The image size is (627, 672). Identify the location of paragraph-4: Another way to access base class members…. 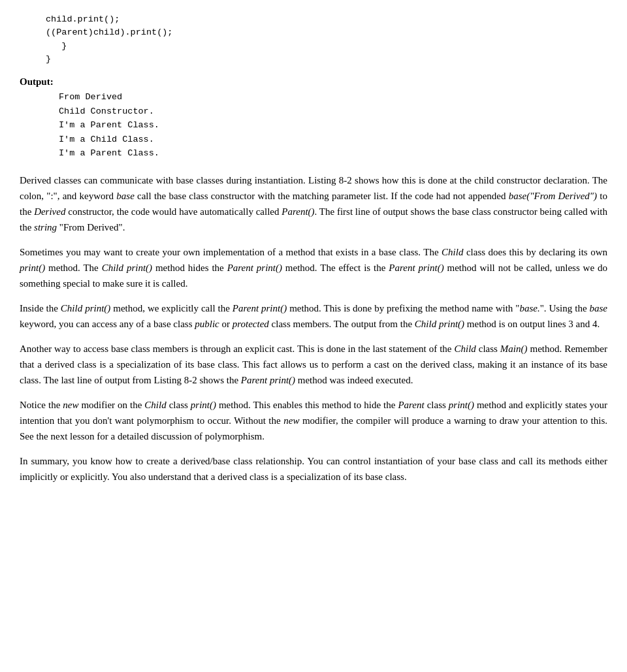
(314, 364).